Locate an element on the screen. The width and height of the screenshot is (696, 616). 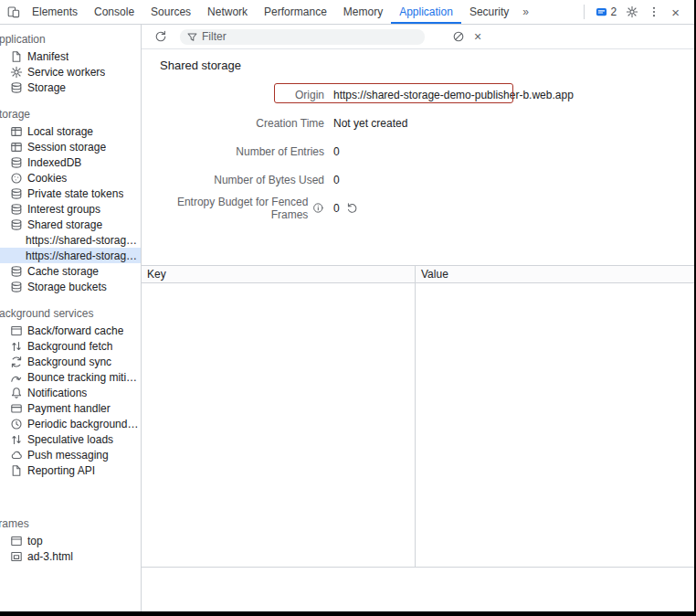
up-down-arrows-icon is located at coordinates (16, 440).